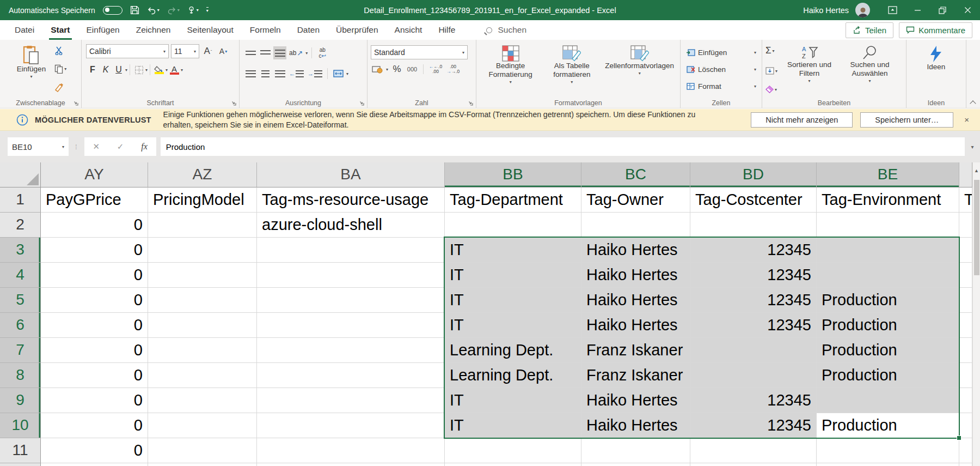 The height and width of the screenshot is (466, 980). I want to click on middle-align-button, so click(265, 53).